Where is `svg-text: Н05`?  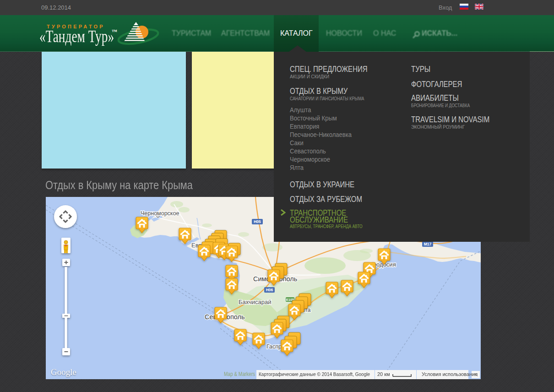
svg-text: Н05 is located at coordinates (257, 222).